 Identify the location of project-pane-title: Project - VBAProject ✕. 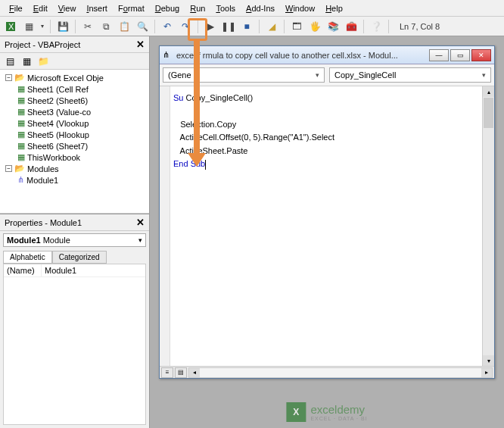
(74, 45).